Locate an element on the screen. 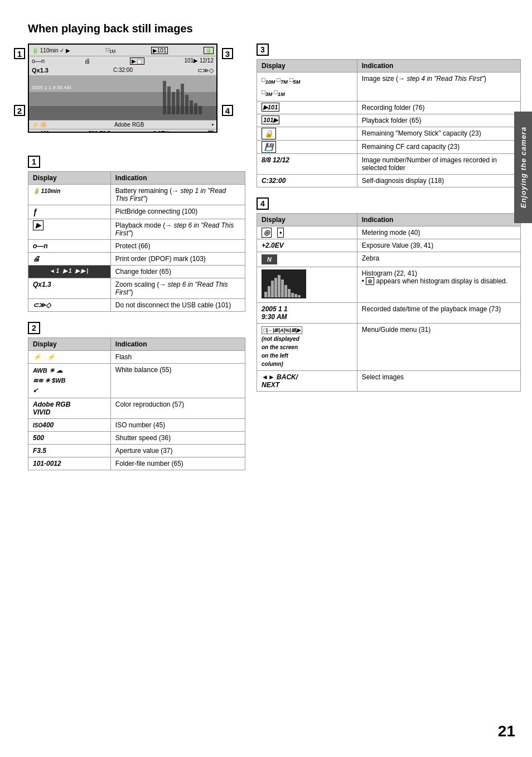 Image resolution: width=532 pixels, height=757 pixels. table-row: ⚡ ⚡ Flash is located at coordinates (137, 357).